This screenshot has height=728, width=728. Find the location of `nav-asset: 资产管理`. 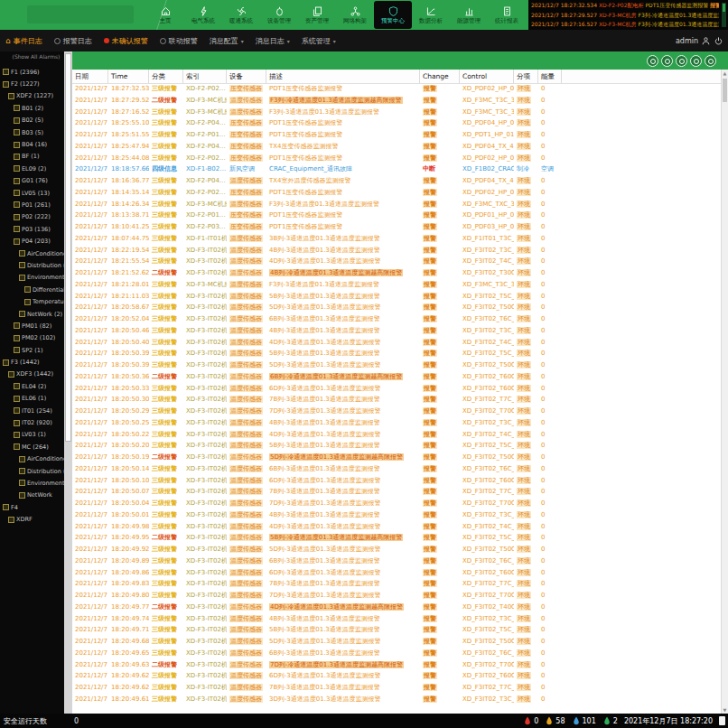

nav-asset: 资产管理 is located at coordinates (317, 14).